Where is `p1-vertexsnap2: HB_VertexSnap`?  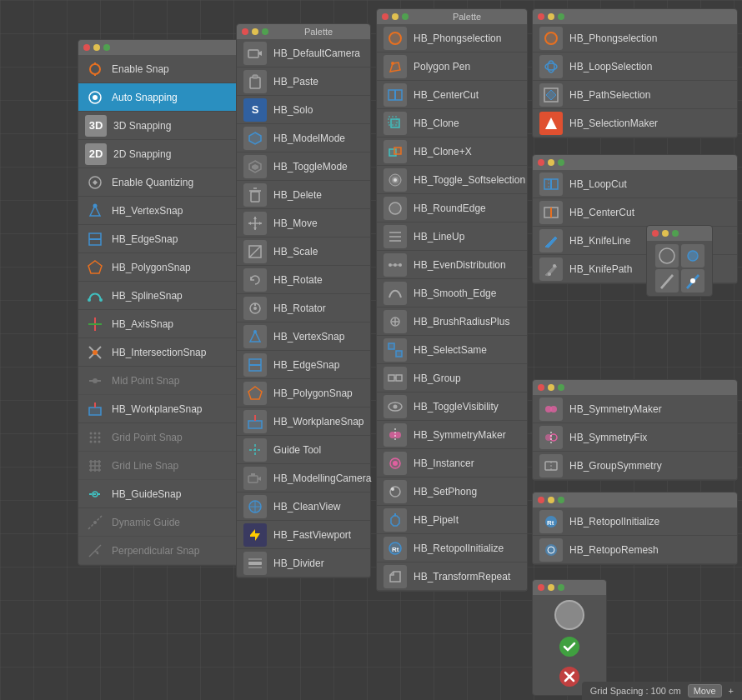 p1-vertexsnap2: HB_VertexSnap is located at coordinates (303, 337).